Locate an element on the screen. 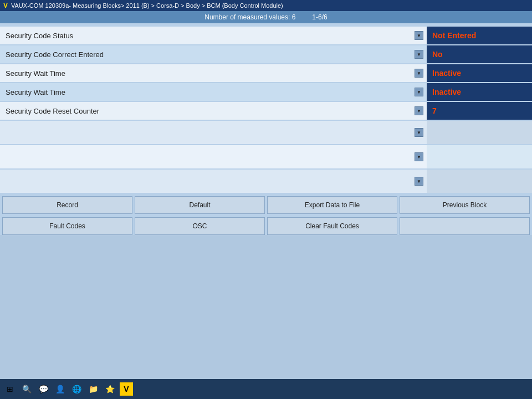  value-text-5: 7 is located at coordinates (434, 111).